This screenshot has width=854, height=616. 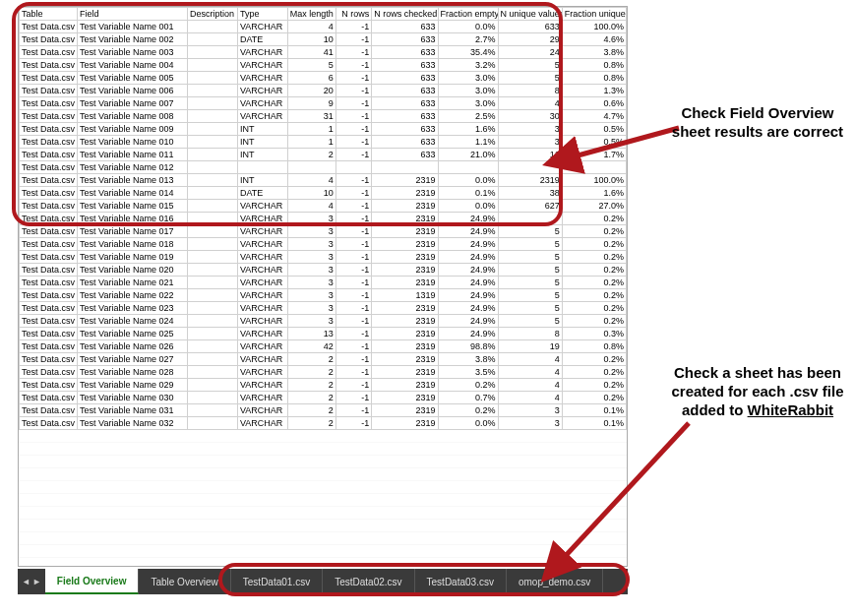 I want to click on cell: 6, so click(x=311, y=79).